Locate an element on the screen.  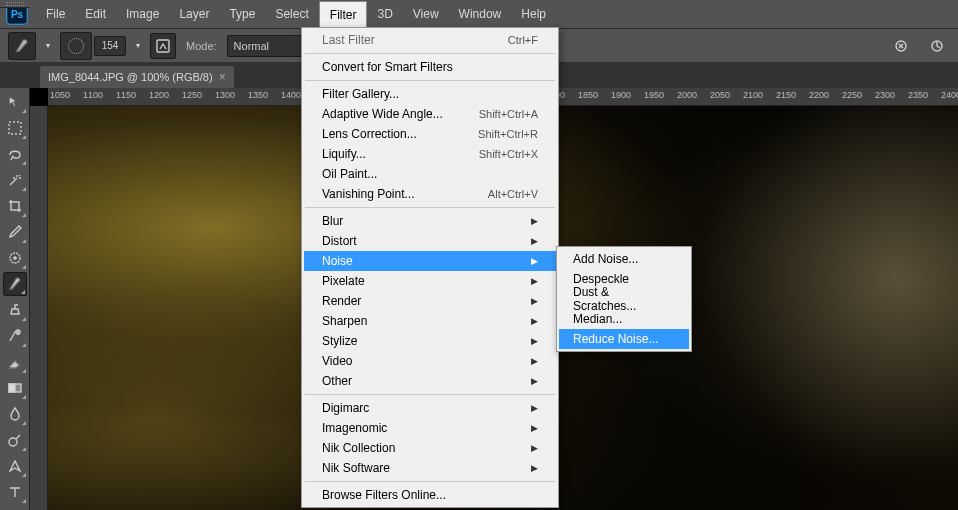
airbrush-icon is located at coordinates (901, 46).